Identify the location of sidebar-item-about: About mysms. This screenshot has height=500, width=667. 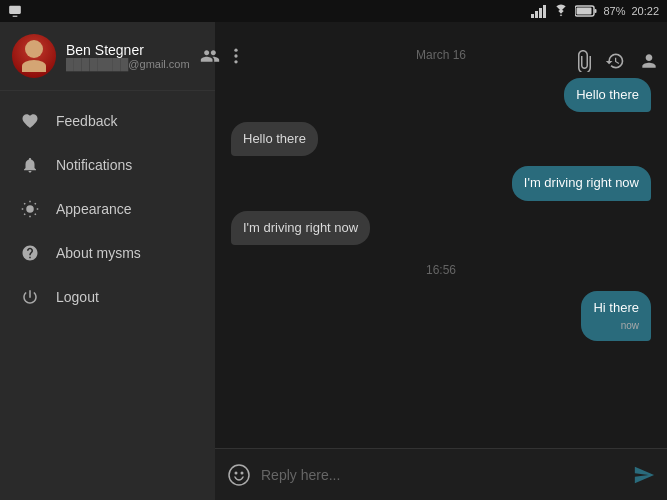
(108, 253).